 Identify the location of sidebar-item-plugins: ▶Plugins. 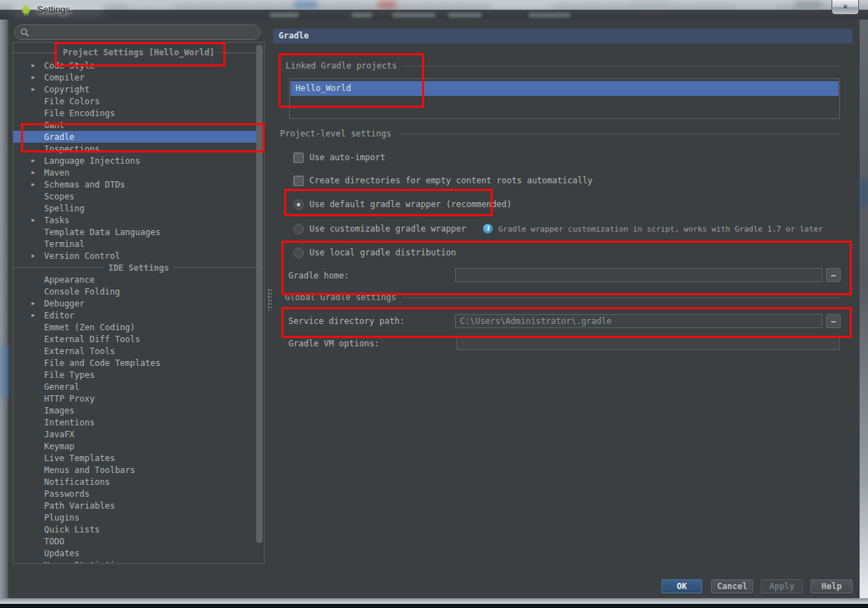
(139, 518).